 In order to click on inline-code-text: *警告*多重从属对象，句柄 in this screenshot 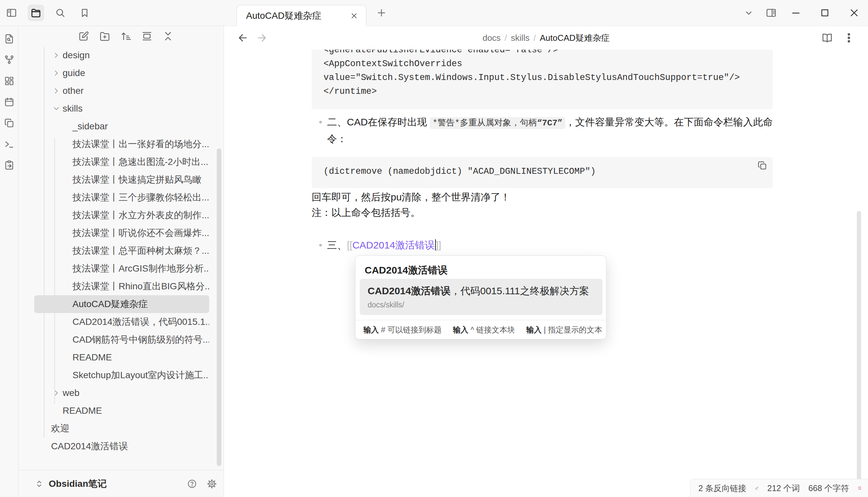, I will do `click(485, 123)`.